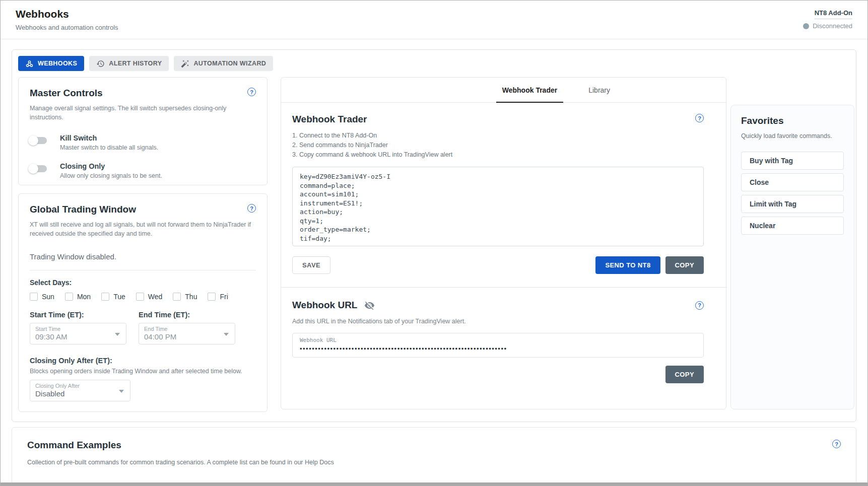 The height and width of the screenshot is (486, 868). I want to click on day-label-tue: Tue, so click(119, 297).